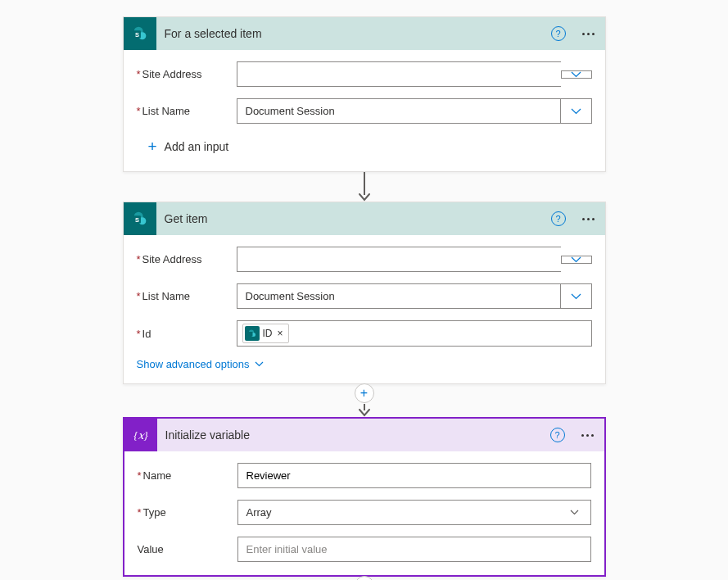 This screenshot has height=580, width=728. I want to click on token-label: ID, so click(268, 333).